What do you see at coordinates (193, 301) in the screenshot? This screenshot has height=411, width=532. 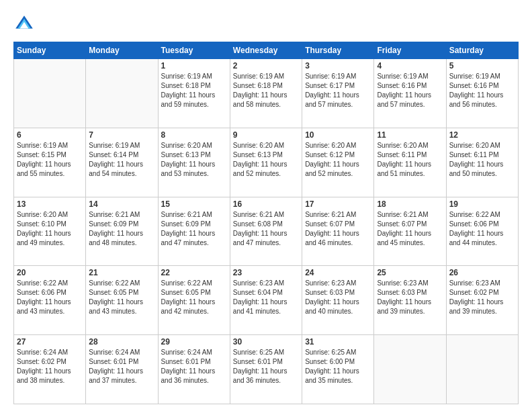 I see `day-cell: 22Sunrise: 6:22 AM Sunset: 6:05 PM Dayli…` at bounding box center [193, 301].